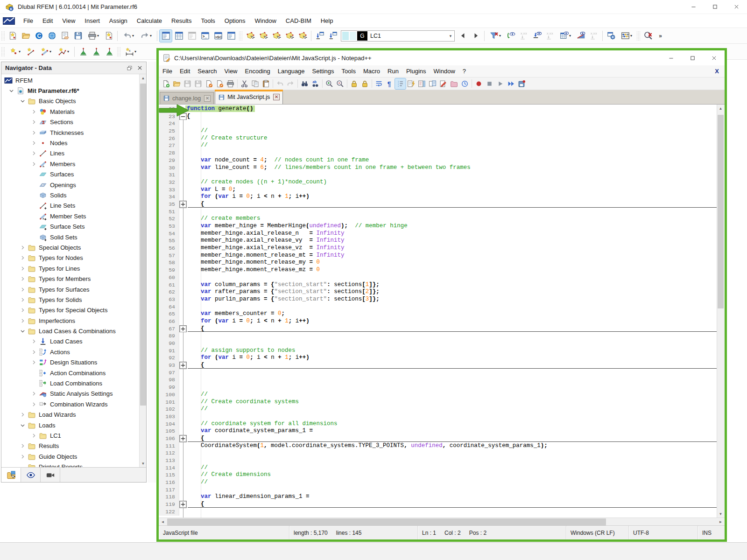 The image size is (747, 560). What do you see at coordinates (479, 84) in the screenshot?
I see `record-macro-button` at bounding box center [479, 84].